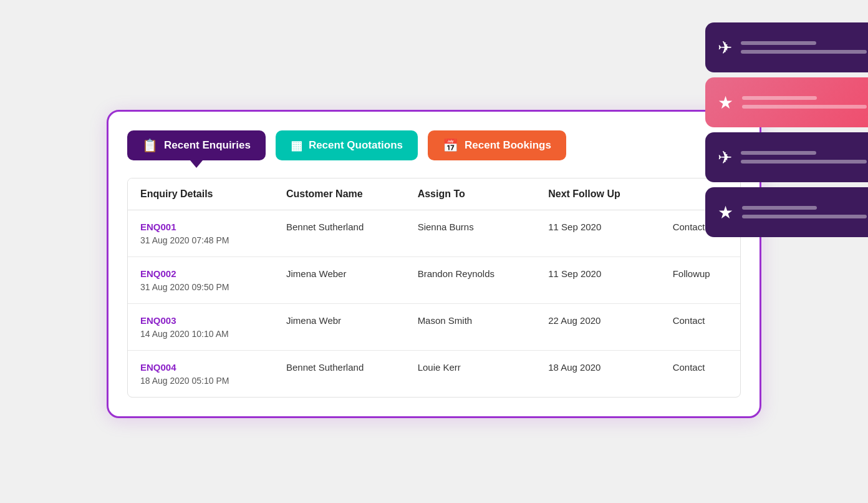 This screenshot has height=503, width=868. I want to click on card-2: ★ ✕, so click(787, 102).